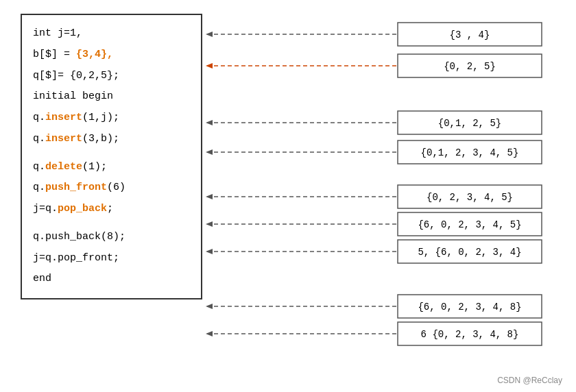 This screenshot has width=576, height=392. I want to click on code-prefix-6: q., so click(39, 138).